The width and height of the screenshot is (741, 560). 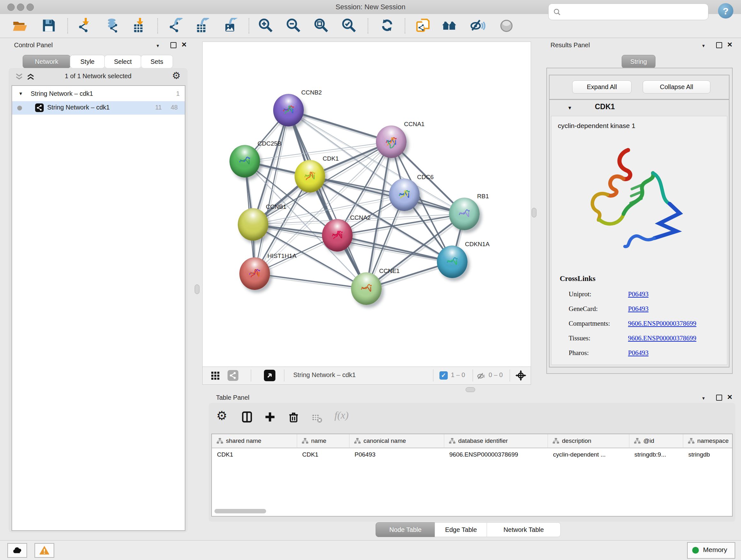 I want to click on network-node-ccnb2, so click(x=288, y=110).